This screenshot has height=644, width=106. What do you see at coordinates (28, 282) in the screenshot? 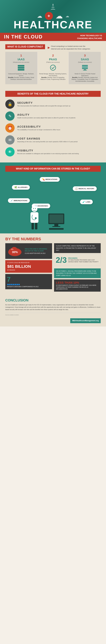
I see `patients-box: 7 👥👥👥👥👥👥👥 PATIENTS DATA WAS COMPROMISED …` at bounding box center [28, 282].